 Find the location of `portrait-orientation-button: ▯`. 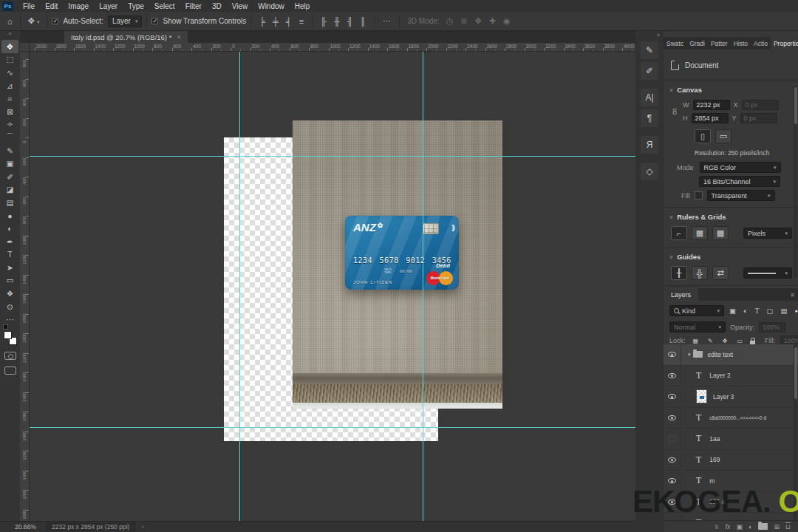

portrait-orientation-button: ▯ is located at coordinates (703, 136).